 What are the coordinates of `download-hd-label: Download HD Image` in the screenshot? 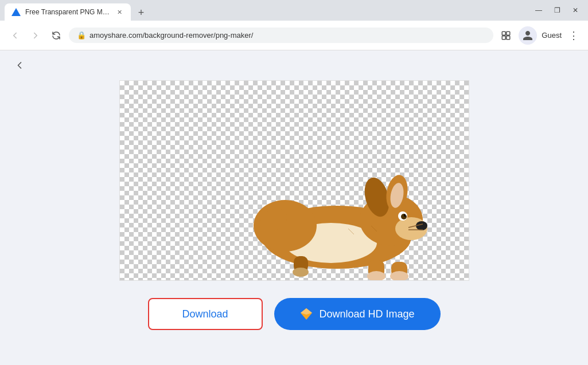 It's located at (367, 314).